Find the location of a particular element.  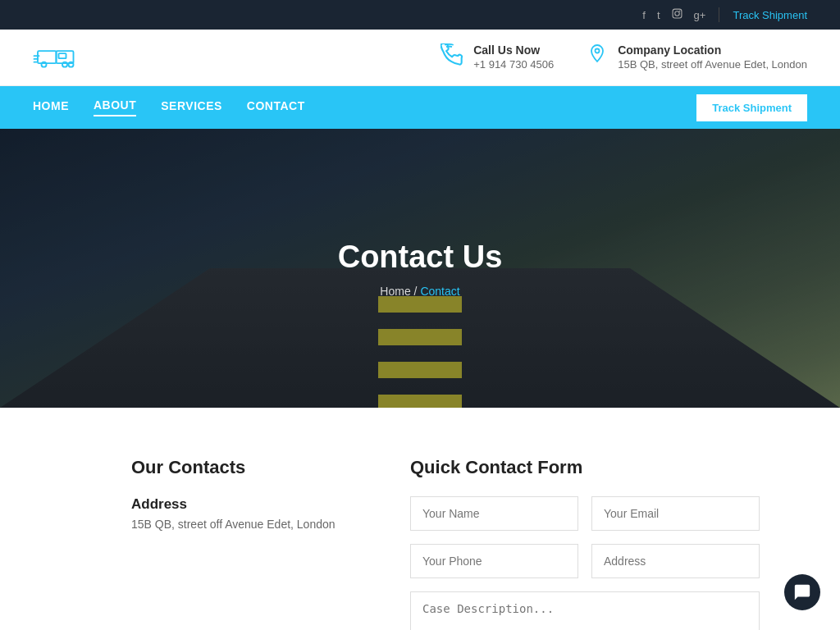

case-description-textarea is located at coordinates (585, 610).